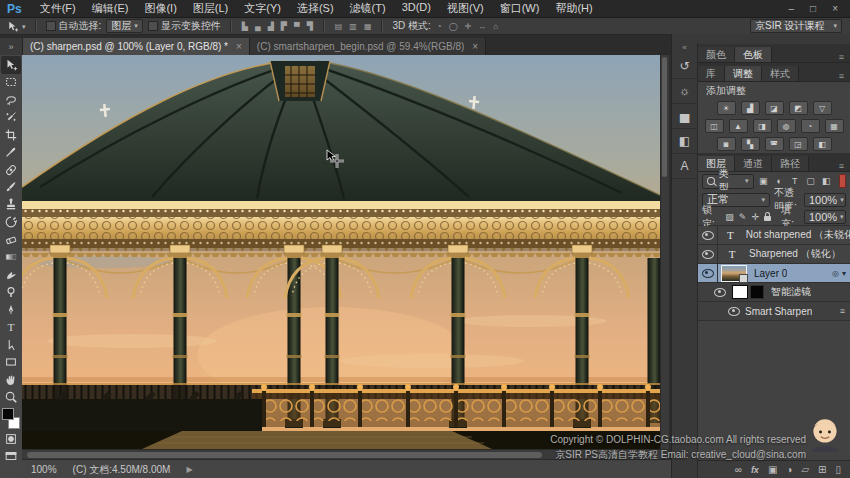  I want to click on foreground-background-swatches, so click(11, 418).